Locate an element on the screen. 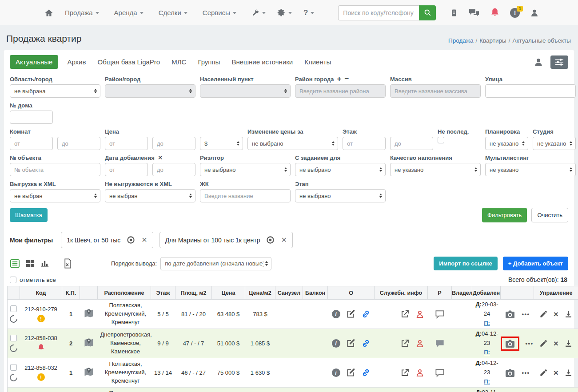 The image size is (578, 392). region-select: не выбрана is located at coordinates (55, 91).